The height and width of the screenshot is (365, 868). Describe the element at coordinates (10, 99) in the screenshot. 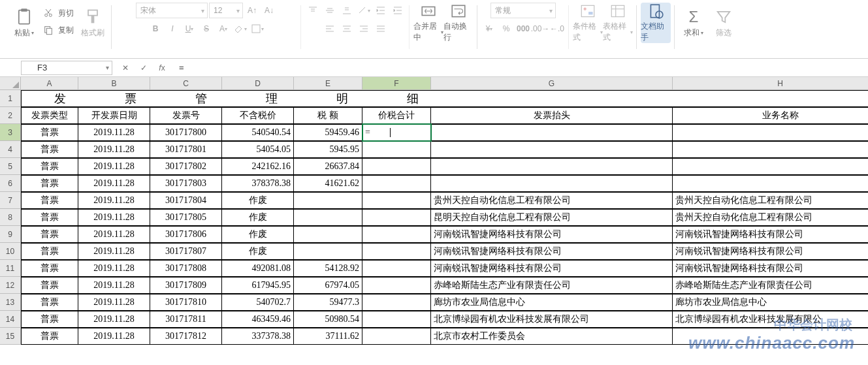

I see `row-header-1: 1` at that location.